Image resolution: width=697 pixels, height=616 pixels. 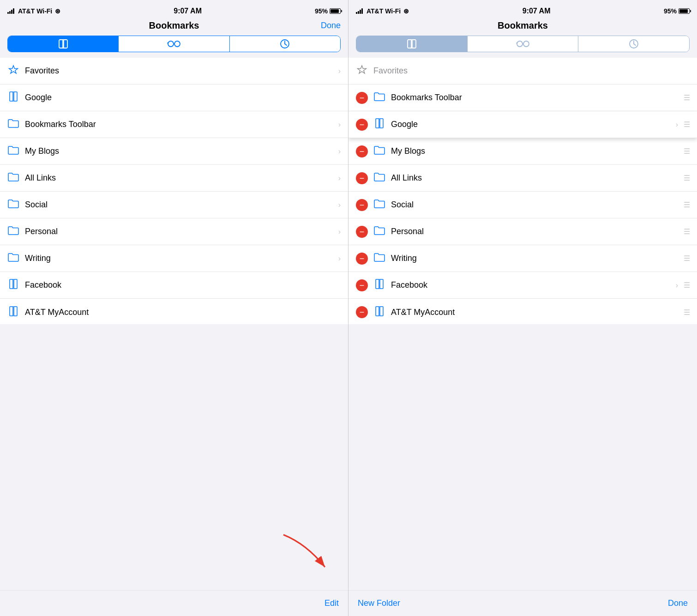 What do you see at coordinates (523, 205) in the screenshot?
I see `list-item: − Social ☰` at bounding box center [523, 205].